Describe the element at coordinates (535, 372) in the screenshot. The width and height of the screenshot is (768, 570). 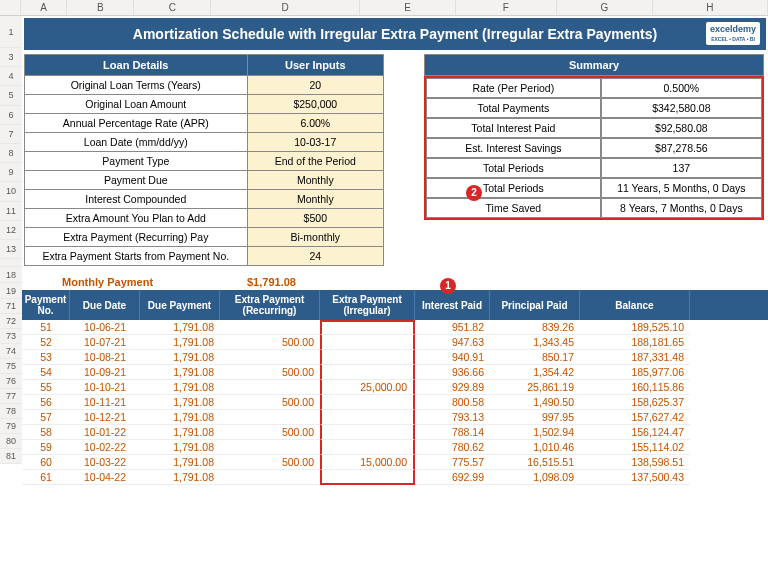
I see `grid-cell: 1,354.42` at that location.